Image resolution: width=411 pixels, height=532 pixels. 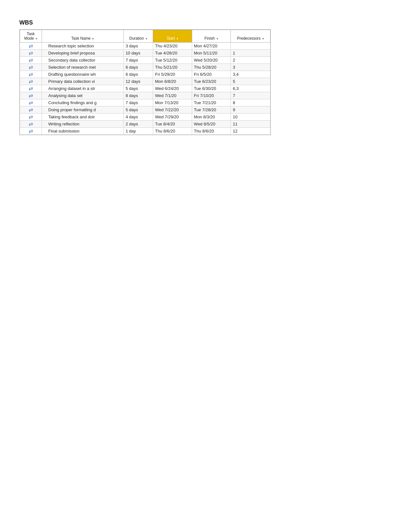 I want to click on th-finish: Finish ▾, so click(x=211, y=36).